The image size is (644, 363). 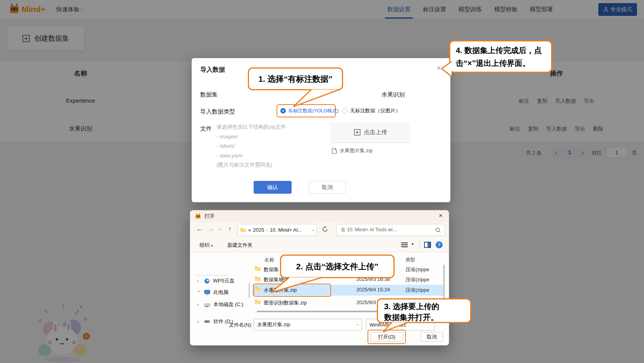 I want to click on filename-dropdown-icon: ›, so click(x=358, y=325).